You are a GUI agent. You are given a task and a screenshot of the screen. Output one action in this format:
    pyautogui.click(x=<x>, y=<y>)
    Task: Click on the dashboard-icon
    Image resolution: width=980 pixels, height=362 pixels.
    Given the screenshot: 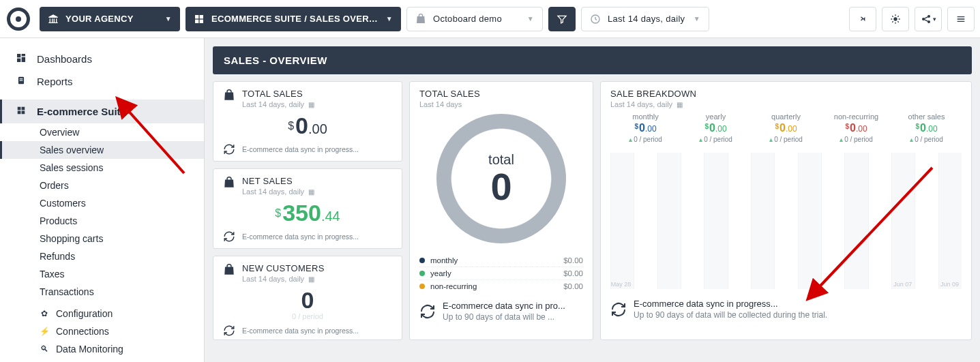 What is the action you would take?
    pyautogui.click(x=21, y=59)
    